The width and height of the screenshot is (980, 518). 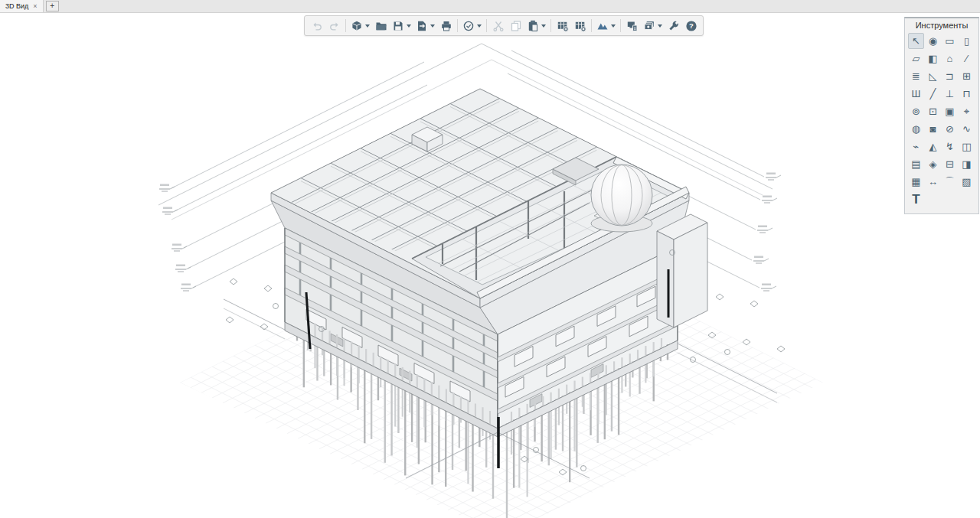 I want to click on open-button, so click(x=381, y=26).